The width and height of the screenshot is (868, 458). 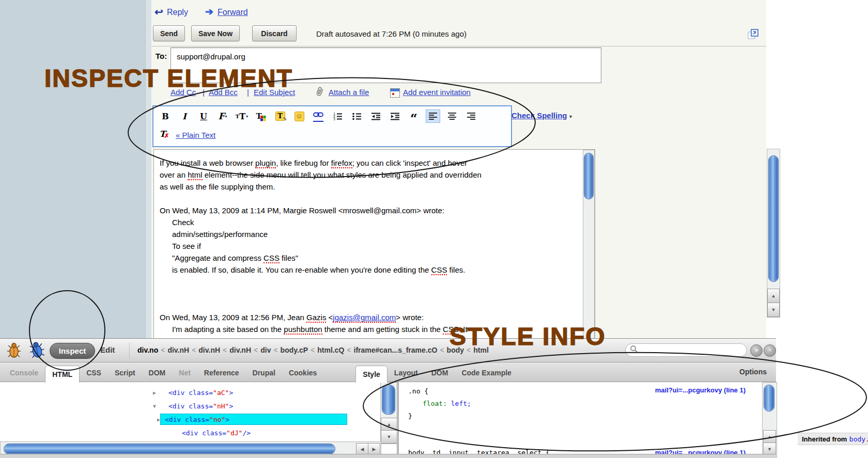 I want to click on highlight-icon: T✎, so click(x=280, y=116).